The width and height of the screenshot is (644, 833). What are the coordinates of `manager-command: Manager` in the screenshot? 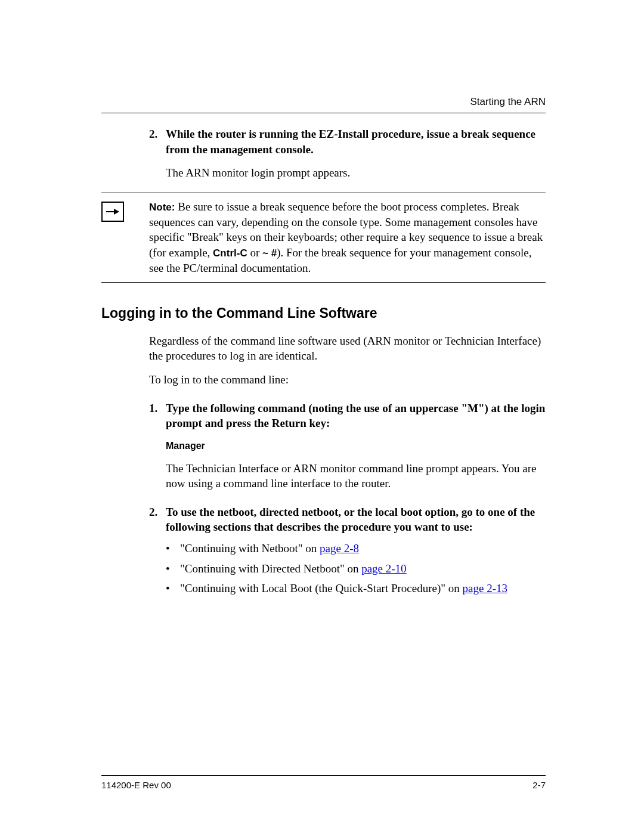 It's located at (355, 446).